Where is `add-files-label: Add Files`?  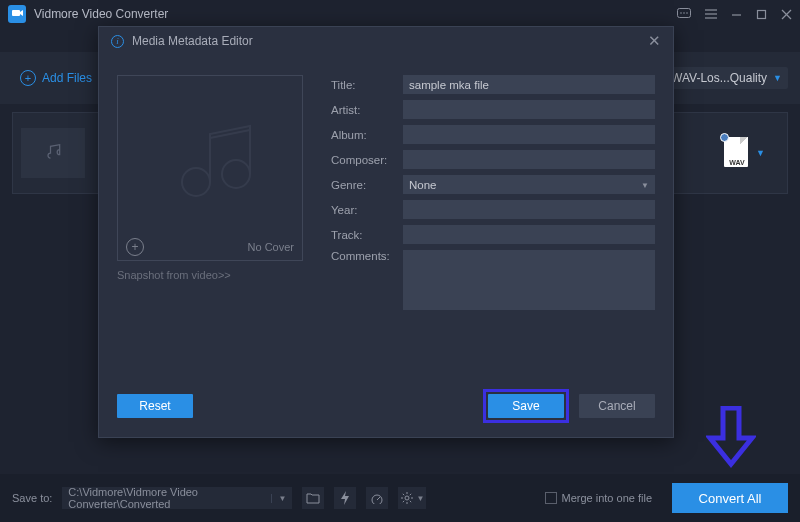 add-files-label: Add Files is located at coordinates (67, 78).